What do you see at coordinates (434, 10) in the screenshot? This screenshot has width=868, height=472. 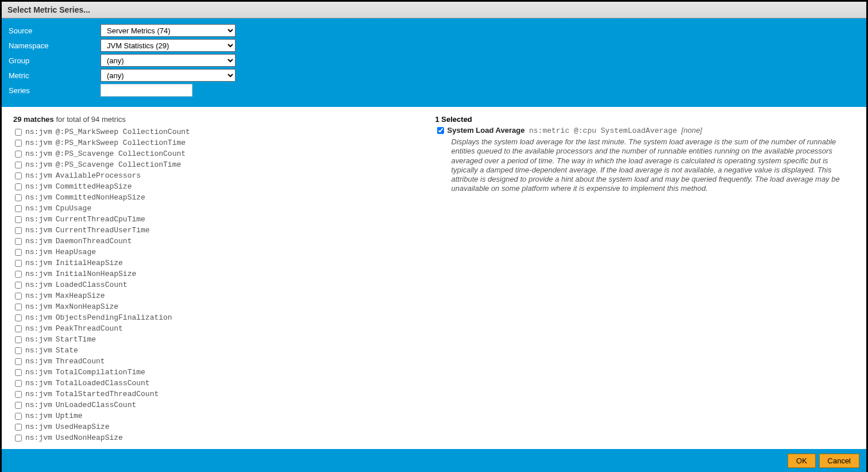 I see `dialog-title: Select Metric Series...` at bounding box center [434, 10].